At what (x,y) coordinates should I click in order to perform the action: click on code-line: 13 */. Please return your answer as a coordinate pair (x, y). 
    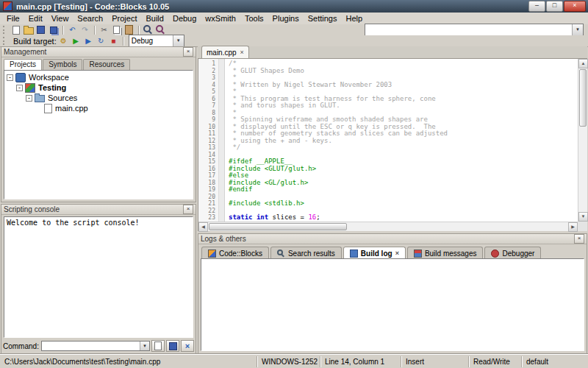
    Looking at the image, I should click on (388, 148).